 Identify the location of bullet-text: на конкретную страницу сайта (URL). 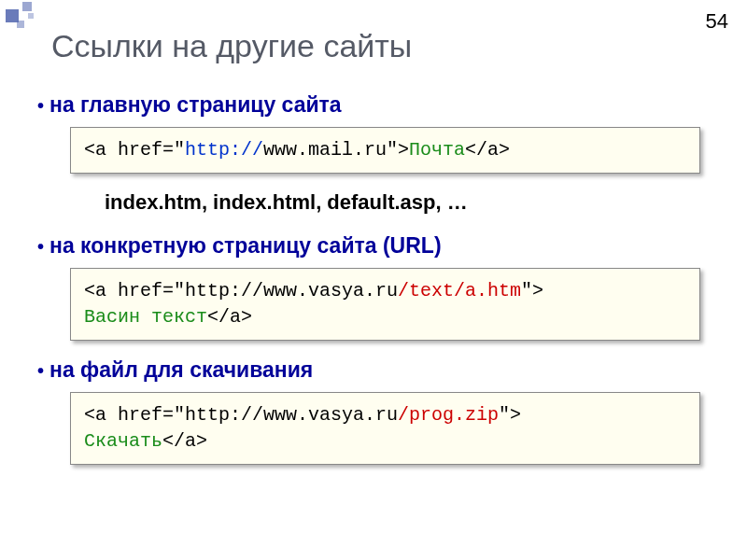
(246, 246).